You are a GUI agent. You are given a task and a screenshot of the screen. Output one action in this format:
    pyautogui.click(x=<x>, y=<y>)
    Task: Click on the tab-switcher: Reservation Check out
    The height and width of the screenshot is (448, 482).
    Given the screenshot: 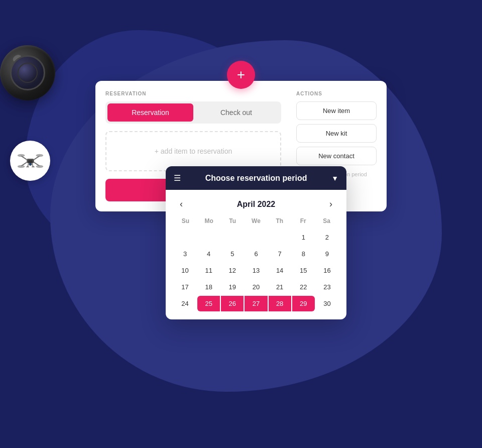 What is the action you would take?
    pyautogui.click(x=193, y=113)
    